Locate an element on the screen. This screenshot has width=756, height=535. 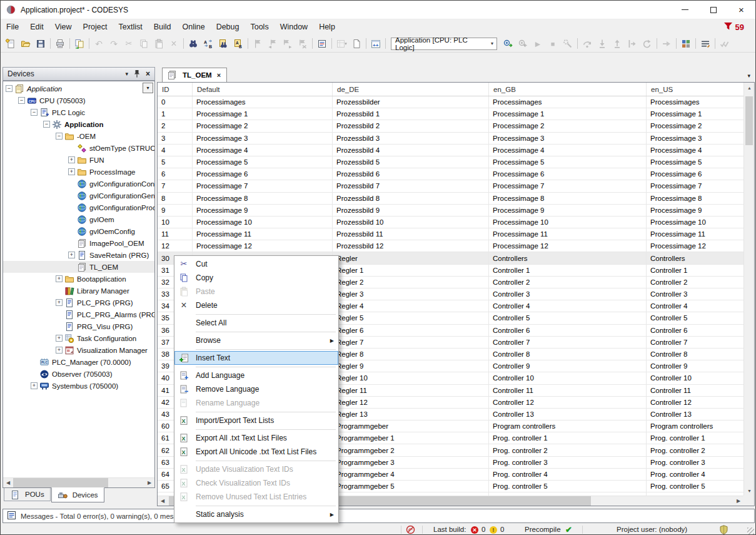
tree-scroll-thumb is located at coordinates (61, 483).